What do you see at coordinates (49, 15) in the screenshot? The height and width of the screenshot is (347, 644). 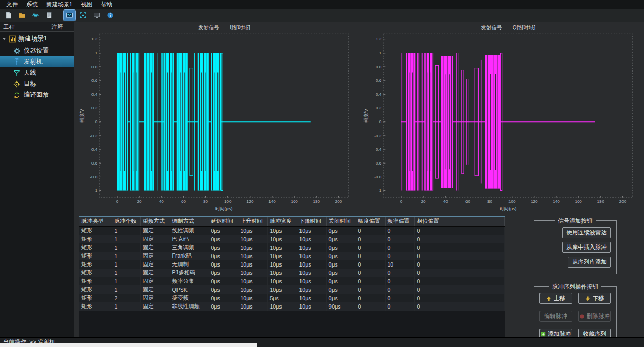 I see `report-icon` at bounding box center [49, 15].